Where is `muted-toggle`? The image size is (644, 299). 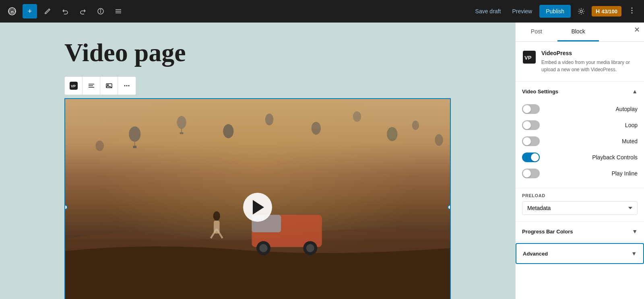
muted-toggle is located at coordinates (531, 141).